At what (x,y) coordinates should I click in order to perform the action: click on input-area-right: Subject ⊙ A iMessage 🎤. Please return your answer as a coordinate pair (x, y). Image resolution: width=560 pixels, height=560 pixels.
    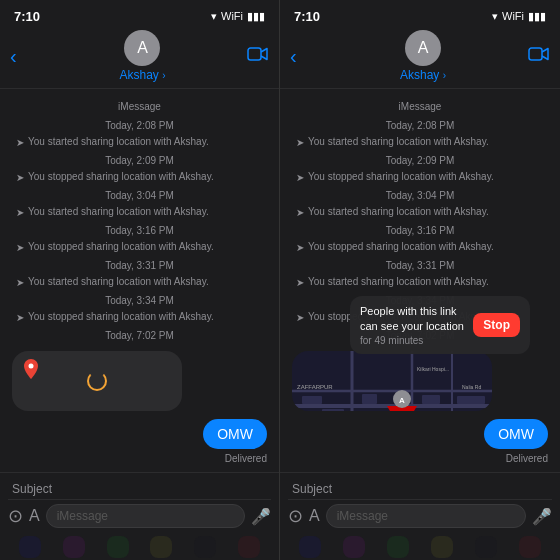
    Looking at the image, I should click on (420, 503).